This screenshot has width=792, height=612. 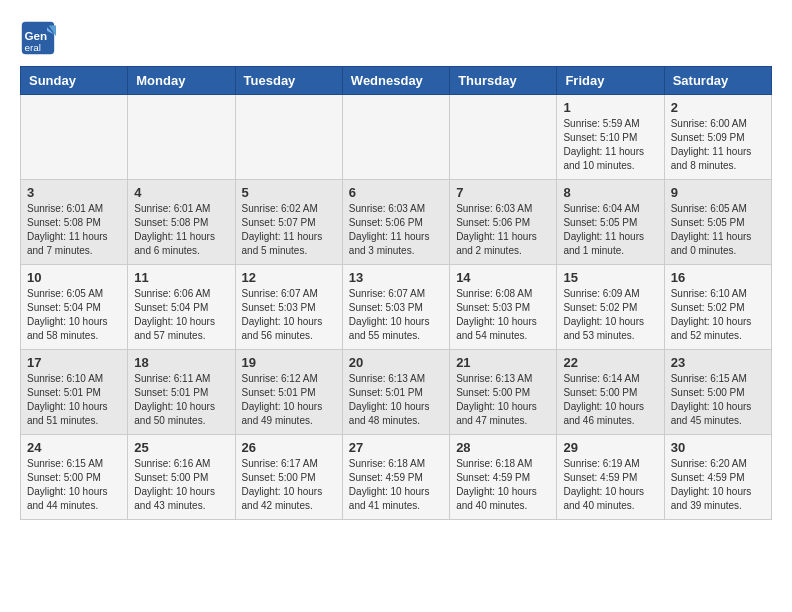 What do you see at coordinates (181, 400) in the screenshot?
I see `day-info: Sunrise: 6:11 AM Sunset: 5:01 PM Dayligh…` at bounding box center [181, 400].